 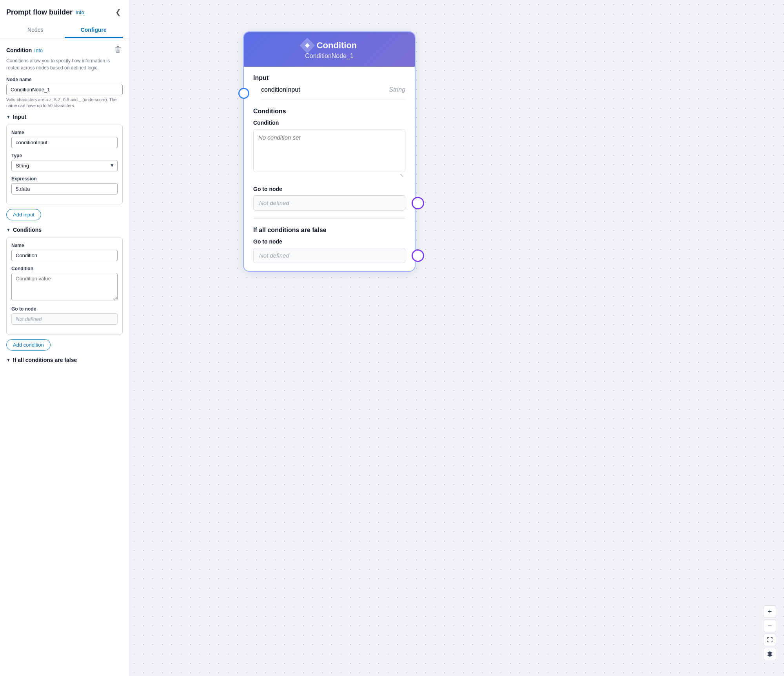 What do you see at coordinates (64, 360) in the screenshot?
I see `if-false-section-title: ▼ If all conditions are false` at bounding box center [64, 360].